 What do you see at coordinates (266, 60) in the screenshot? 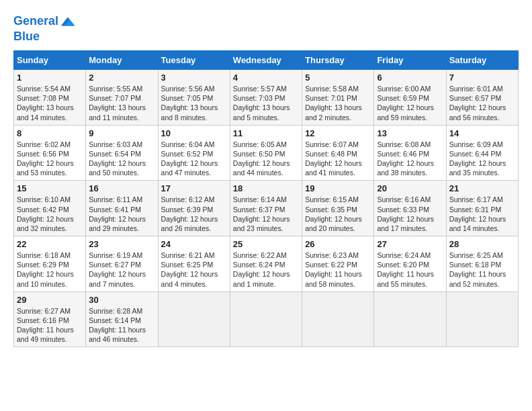
I see `weekday-header-cell: Wednesday` at bounding box center [266, 60].